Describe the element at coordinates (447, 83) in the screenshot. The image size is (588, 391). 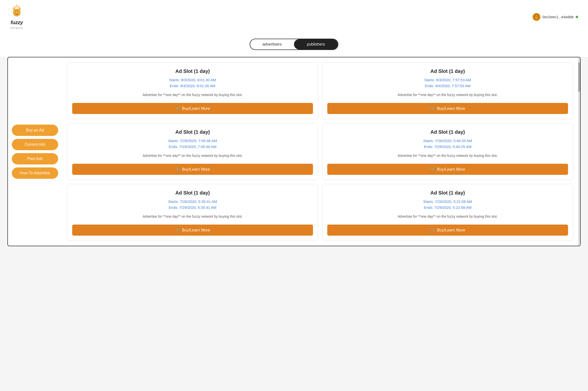
I see `ad-starts: Starts: 8/3/2020, 7:57:53 AMEnds: 8/4/20…` at that location.